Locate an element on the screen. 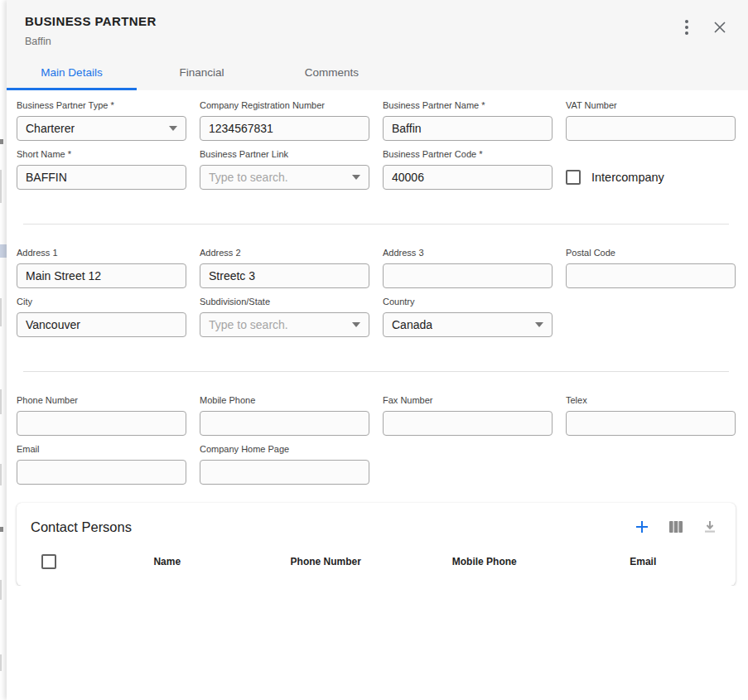 The height and width of the screenshot is (700, 748). add-contact-icon is located at coordinates (642, 527).